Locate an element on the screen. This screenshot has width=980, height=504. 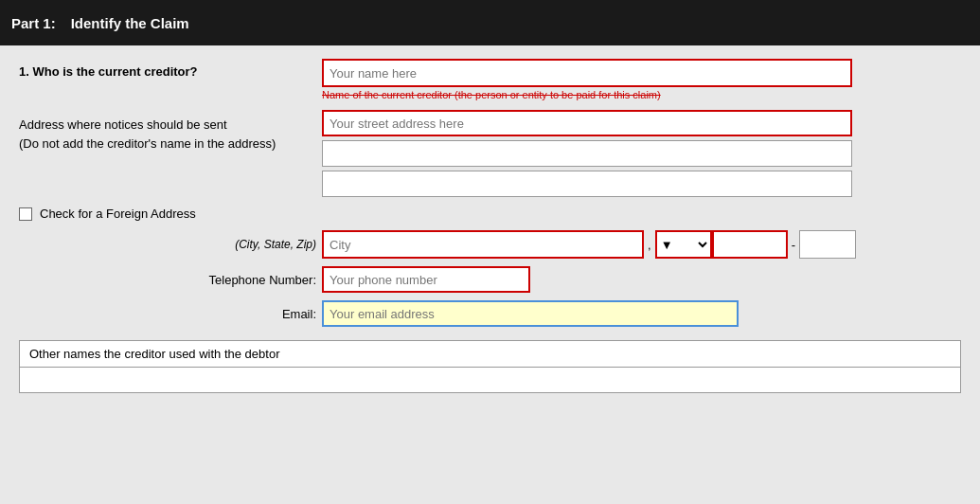
name-helper-text: Name of the current creditor (the person… is located at coordinates (642, 95).